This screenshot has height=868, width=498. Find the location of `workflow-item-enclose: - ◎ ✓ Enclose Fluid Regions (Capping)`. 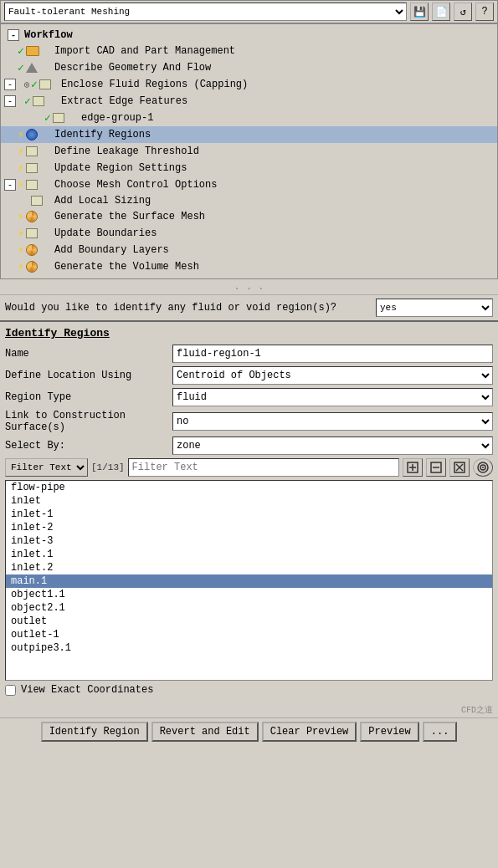

workflow-item-enclose: - ◎ ✓ Enclose Fluid Regions (Capping) is located at coordinates (249, 84).